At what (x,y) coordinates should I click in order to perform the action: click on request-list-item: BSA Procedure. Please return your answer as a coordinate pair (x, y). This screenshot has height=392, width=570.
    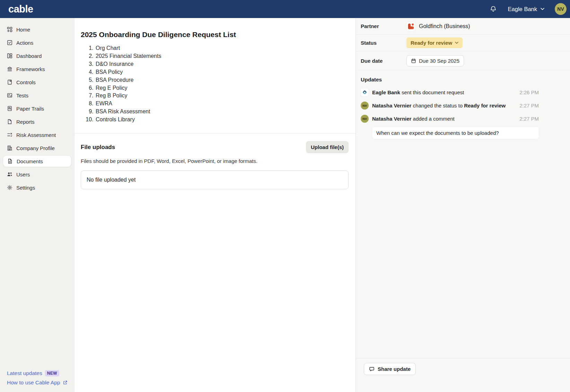
    Looking at the image, I should click on (222, 80).